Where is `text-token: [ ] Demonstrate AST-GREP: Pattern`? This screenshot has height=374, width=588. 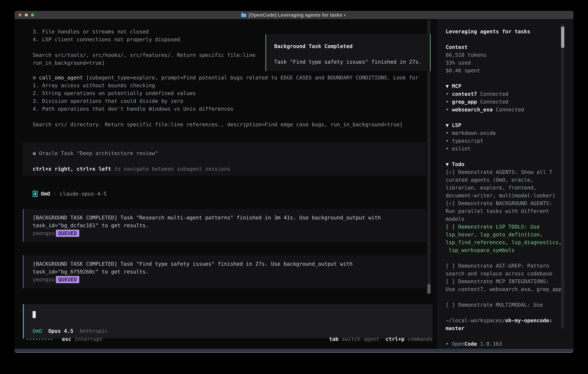 text-token: [ ] Demonstrate AST-GREP: Pattern is located at coordinates (497, 266).